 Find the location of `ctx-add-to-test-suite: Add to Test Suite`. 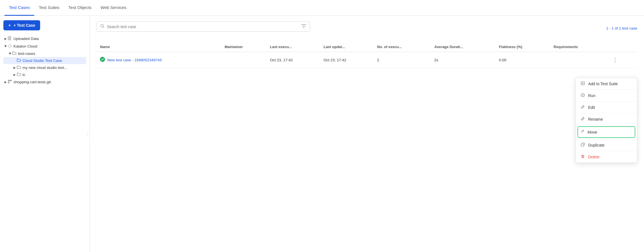

ctx-add-to-test-suite: Add to Test Suite is located at coordinates (606, 84).